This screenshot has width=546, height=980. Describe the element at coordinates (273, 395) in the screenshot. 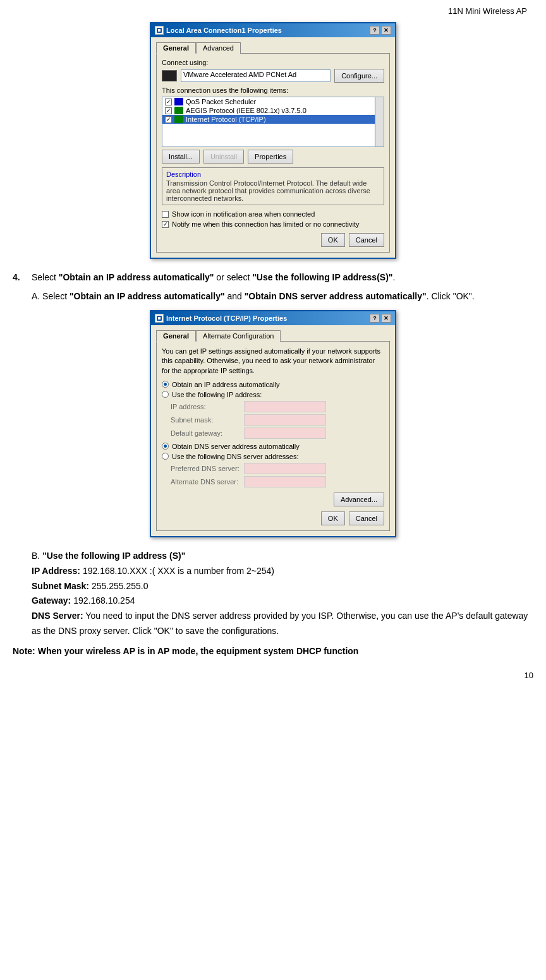

I see `radio-use-following-ip: Use the following IP address:` at that location.